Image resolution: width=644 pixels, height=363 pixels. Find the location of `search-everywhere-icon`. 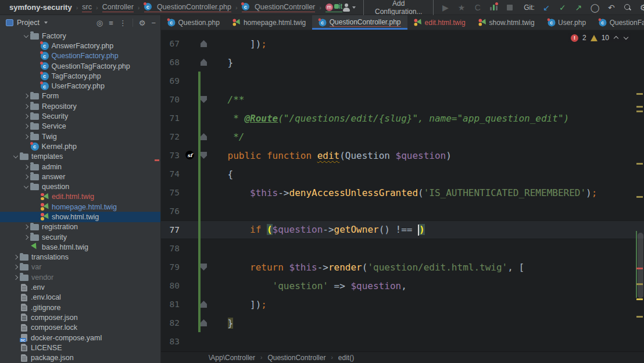

search-everywhere-icon is located at coordinates (628, 8).